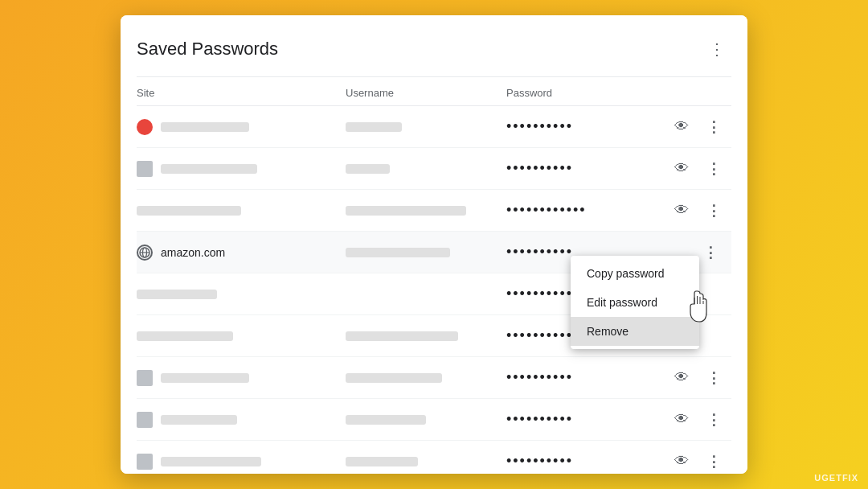  Describe the element at coordinates (635, 302) in the screenshot. I see `context-menu-edit-password: Edit password` at that location.